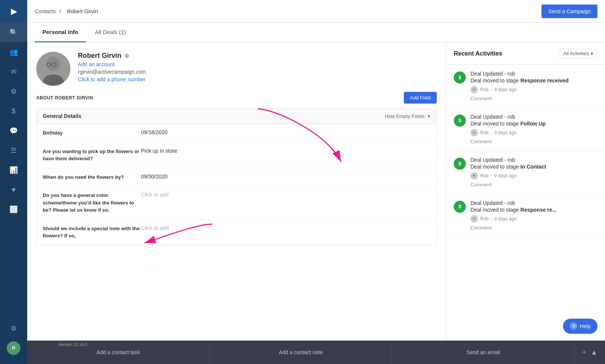  Describe the element at coordinates (14, 111) in the screenshot. I see `deals-icon: $` at that location.